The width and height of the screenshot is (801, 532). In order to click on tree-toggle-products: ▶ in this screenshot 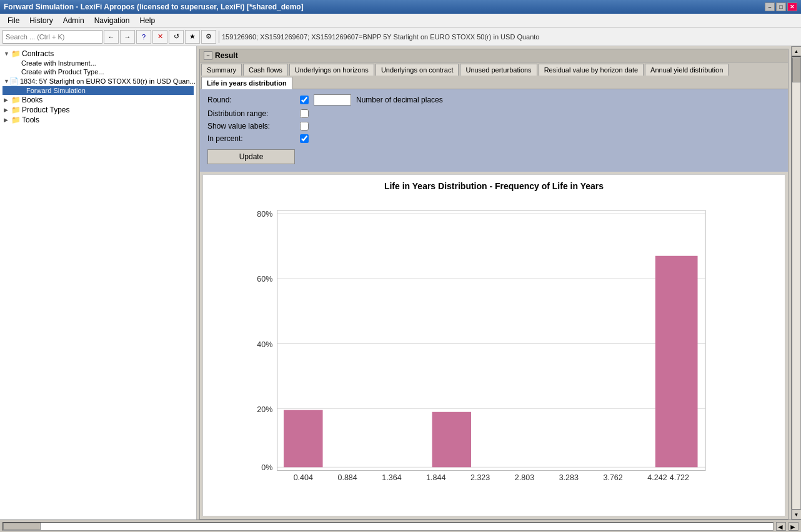, I will do `click(7, 110)`.